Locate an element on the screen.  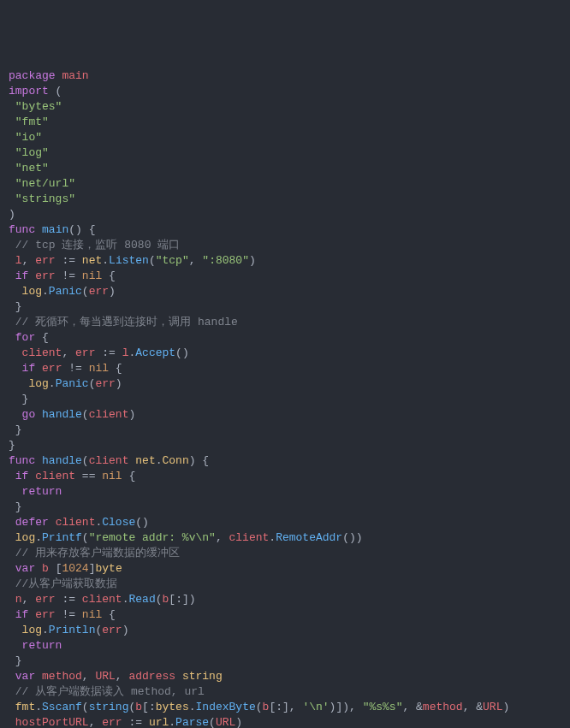
token-fn: Panic is located at coordinates (65, 291).